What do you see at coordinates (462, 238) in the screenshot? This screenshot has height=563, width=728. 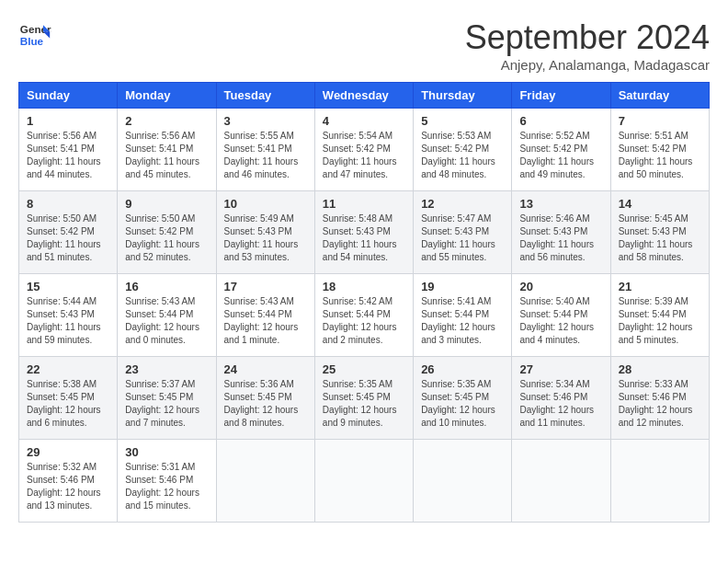 I see `day-info: Sunrise: 5:47 AMSunset: 5:43 PMDaylight:…` at bounding box center [462, 238].